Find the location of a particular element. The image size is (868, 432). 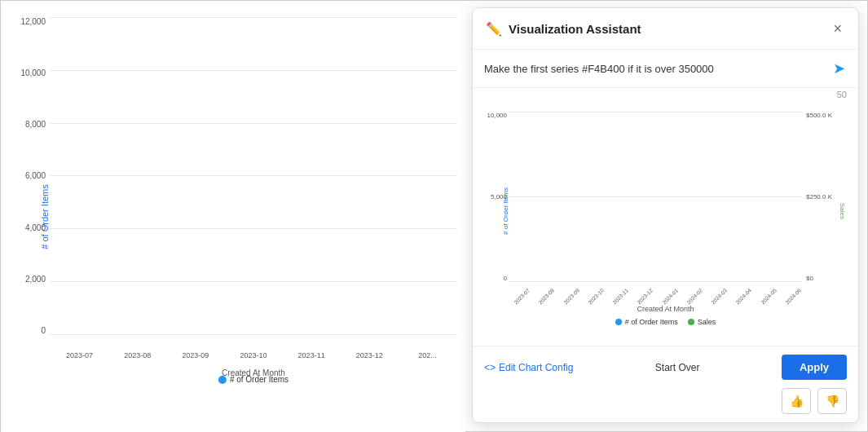

mini-legend-dot-green is located at coordinates (691, 322).